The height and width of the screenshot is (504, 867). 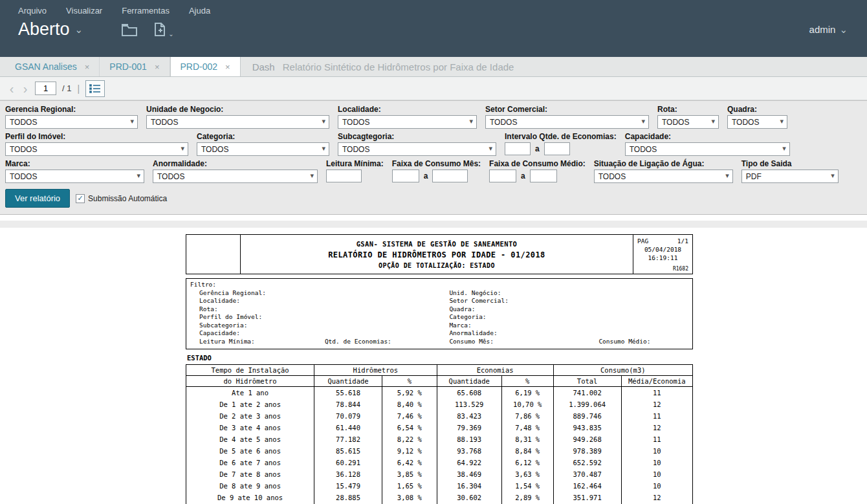 What do you see at coordinates (440, 445) in the screenshot?
I see `report-table-body: Ate 1 ano55.6185,92 %65.6086,19 %741.002…` at bounding box center [440, 445].